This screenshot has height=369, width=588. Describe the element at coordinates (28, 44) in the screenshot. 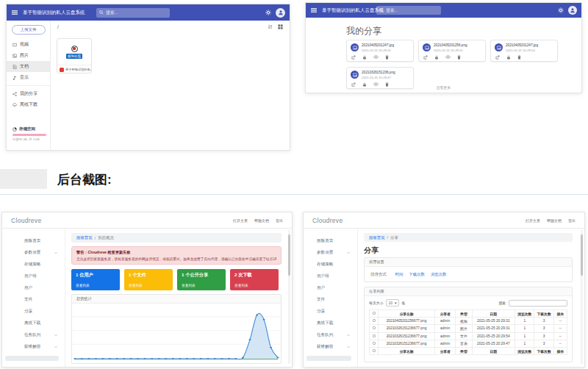

I see `sidebar-item-videos: 视频` at that location.